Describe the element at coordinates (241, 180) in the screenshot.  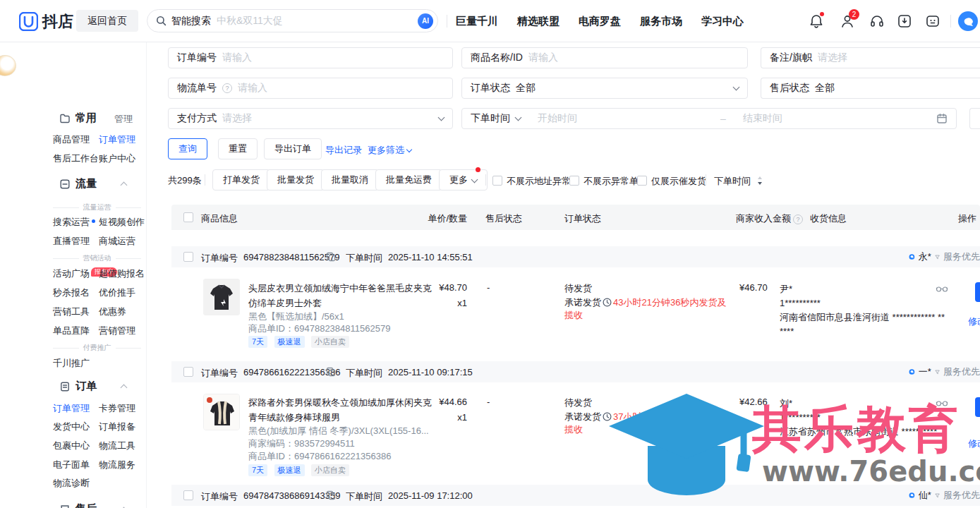
I see `print-ship-button: 打单发货` at that location.